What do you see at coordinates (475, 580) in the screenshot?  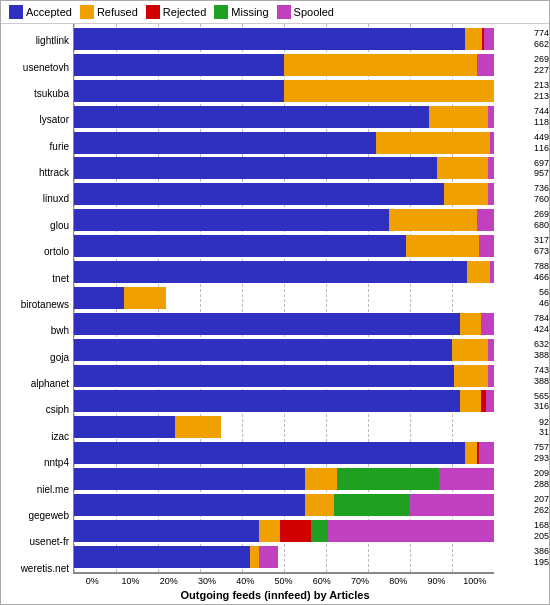 I see `x-label: 100%` at bounding box center [475, 580].